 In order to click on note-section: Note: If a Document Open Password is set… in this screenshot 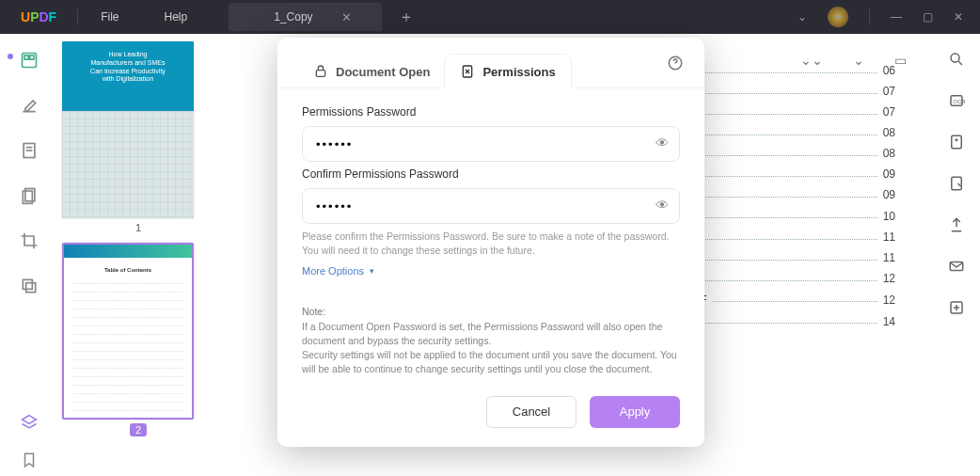, I will do `click(491, 342)`.